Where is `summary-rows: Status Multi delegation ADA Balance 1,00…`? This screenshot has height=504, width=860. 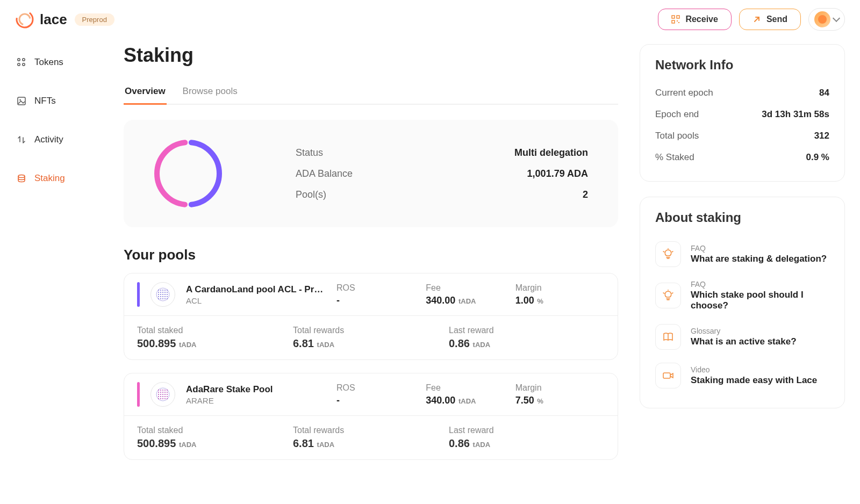 summary-rows: Status Multi delegation ADA Balance 1,00… is located at coordinates (442, 174).